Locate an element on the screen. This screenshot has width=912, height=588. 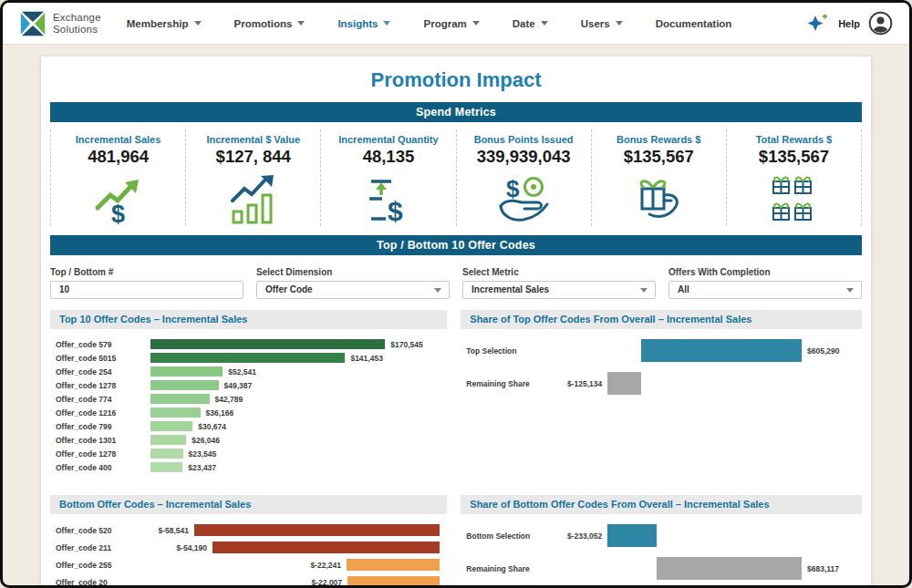
chart-row: Offer_code 211$-54,190 is located at coordinates (248, 547).